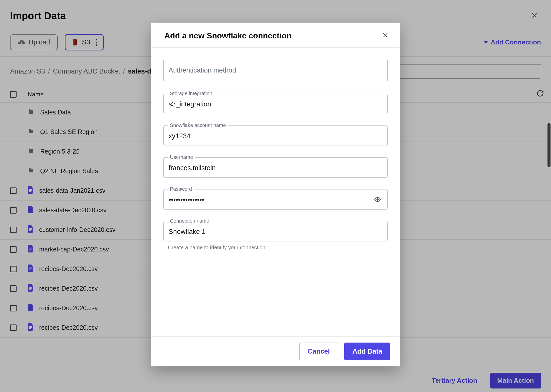 The image size is (551, 392). I want to click on password-label: Password, so click(181, 189).